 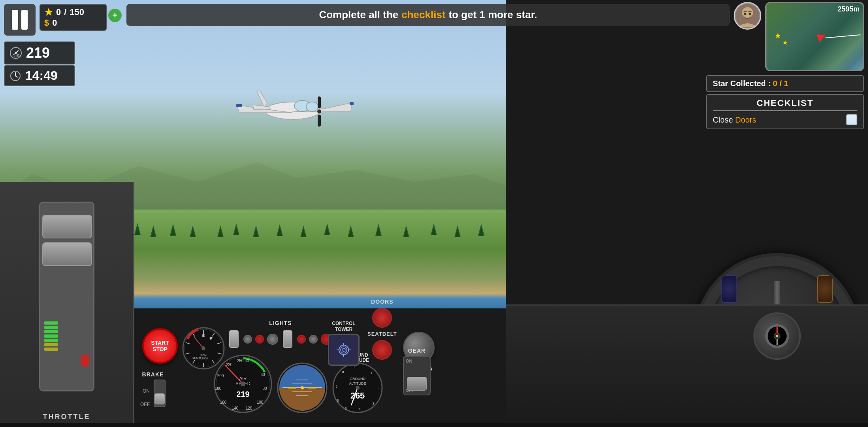 What do you see at coordinates (77, 12) in the screenshot?
I see `score-max: 150` at bounding box center [77, 12].